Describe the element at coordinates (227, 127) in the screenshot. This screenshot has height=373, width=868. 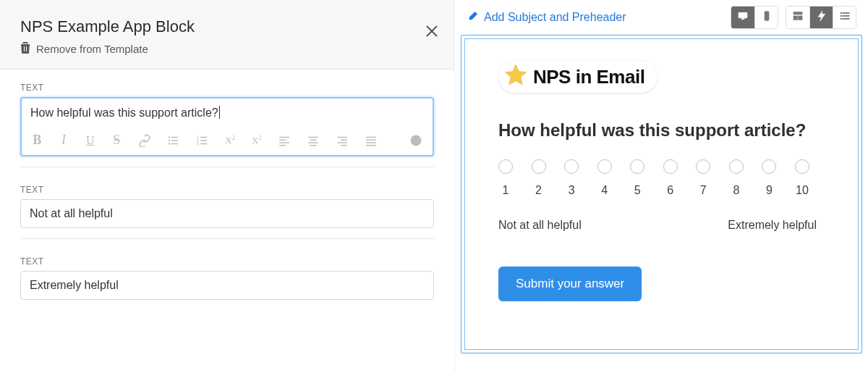
I see `rich-text-editor: How helpful was this support article? B …` at that location.